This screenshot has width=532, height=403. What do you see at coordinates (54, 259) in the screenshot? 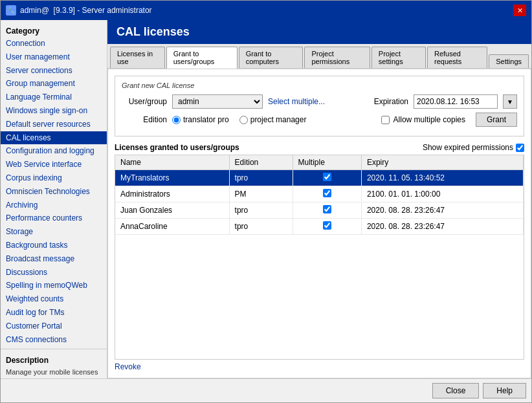
I see `sidebar-item-broadcast-message: Broadcast message` at bounding box center [54, 259].